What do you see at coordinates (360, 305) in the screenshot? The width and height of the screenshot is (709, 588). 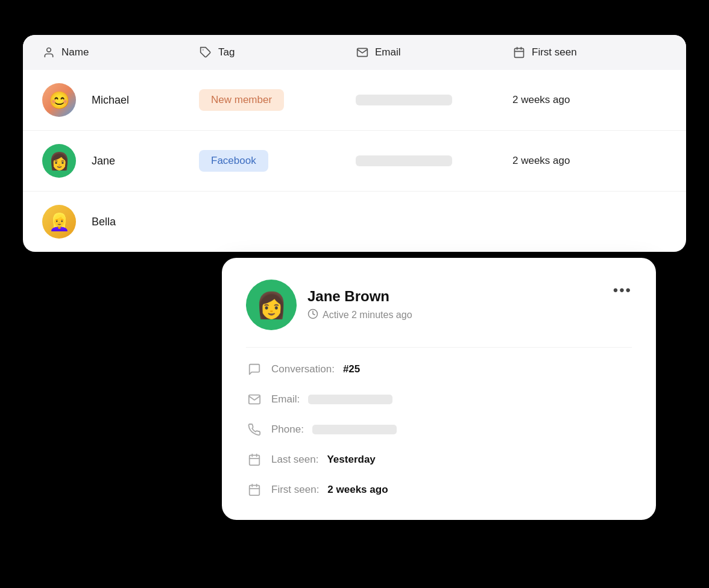 I see `profile-name-section: Jane Brown Active 2 minutes ago` at bounding box center [360, 305].